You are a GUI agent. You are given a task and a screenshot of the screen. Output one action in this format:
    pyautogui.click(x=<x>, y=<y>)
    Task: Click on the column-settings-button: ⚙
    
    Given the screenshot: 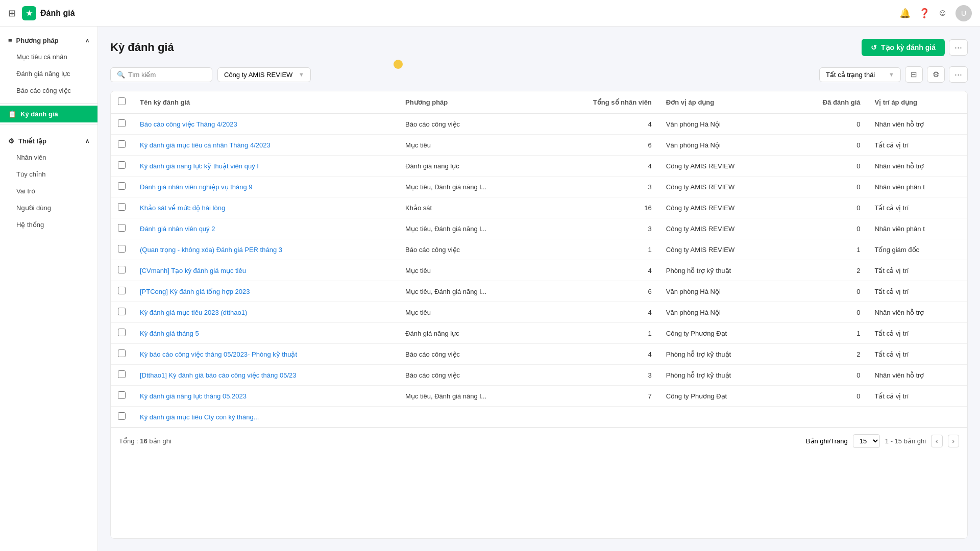 What is the action you would take?
    pyautogui.click(x=936, y=74)
    